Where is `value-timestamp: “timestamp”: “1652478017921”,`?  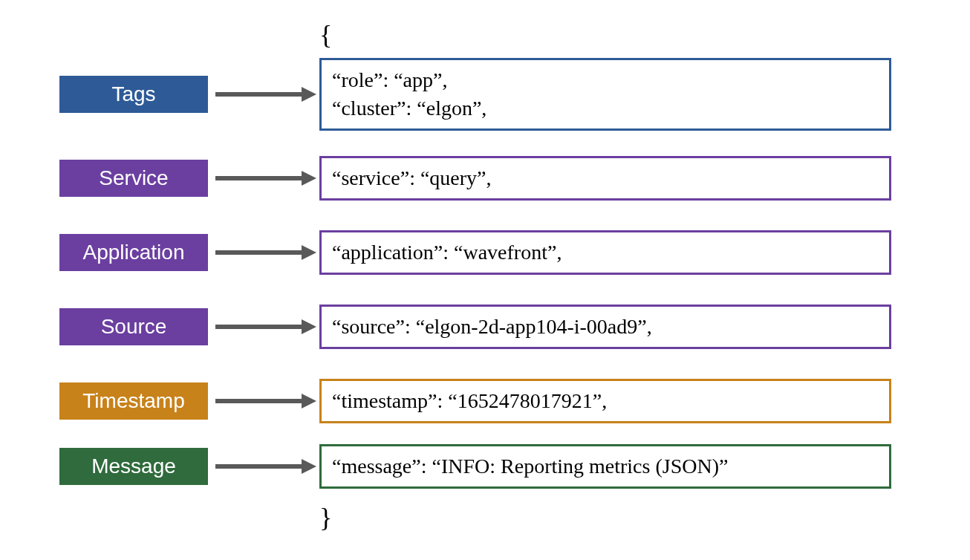
value-timestamp: “timestamp”: “1652478017921”, is located at coordinates (605, 401).